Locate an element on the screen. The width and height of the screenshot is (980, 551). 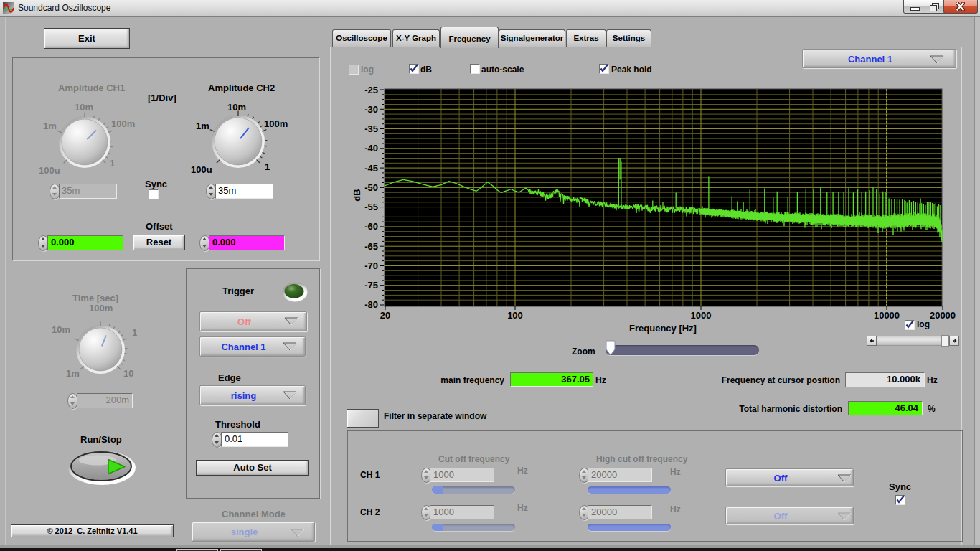
svg-text: -40 is located at coordinates (372, 148).